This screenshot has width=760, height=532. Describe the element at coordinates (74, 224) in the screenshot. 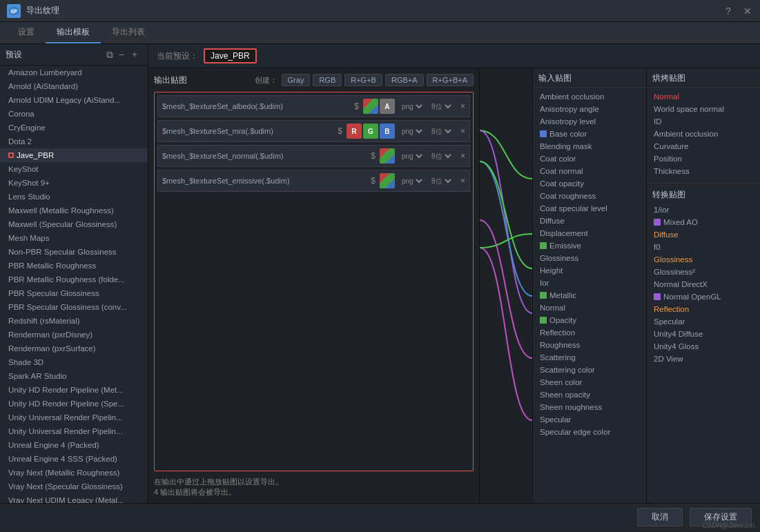

I see `sidebar-item: Maxwell (Specular Glossiness)` at that location.